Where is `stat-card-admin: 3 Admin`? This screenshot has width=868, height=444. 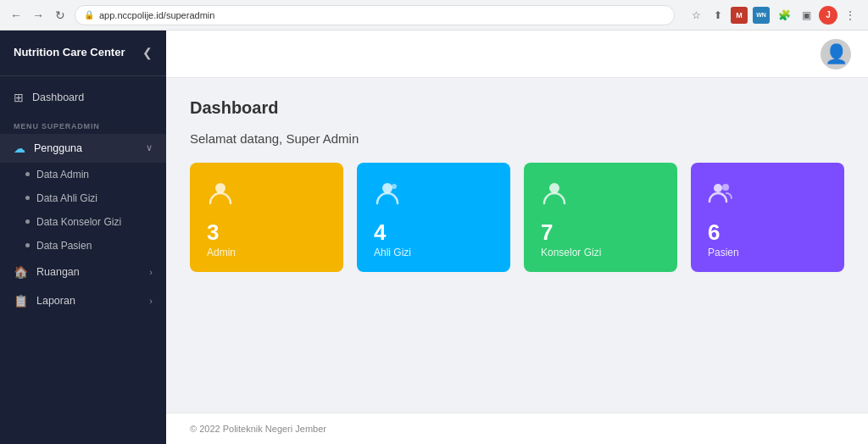 stat-card-admin: 3 Admin is located at coordinates (266, 217).